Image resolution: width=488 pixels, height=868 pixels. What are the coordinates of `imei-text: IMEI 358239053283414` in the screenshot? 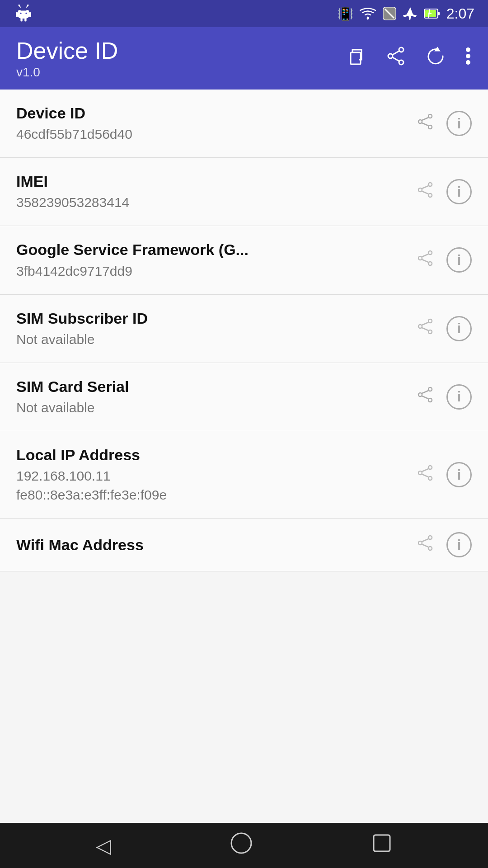 It's located at (211, 192).